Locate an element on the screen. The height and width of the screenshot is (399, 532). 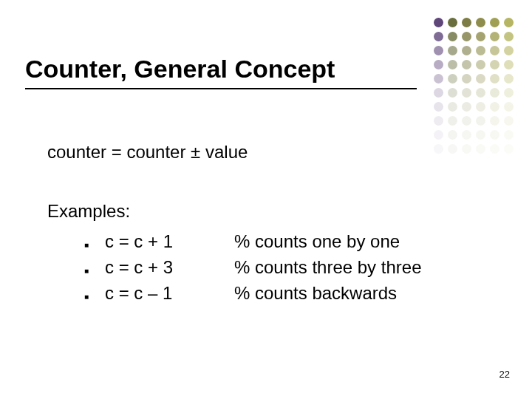
page-number: 22 is located at coordinates (505, 374).